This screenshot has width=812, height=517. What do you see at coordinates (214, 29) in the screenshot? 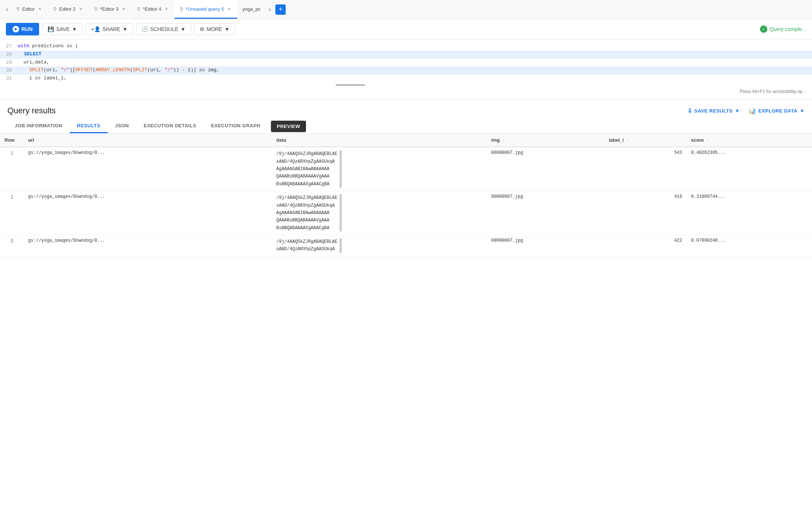
I see `more-label: MORE` at bounding box center [214, 29].